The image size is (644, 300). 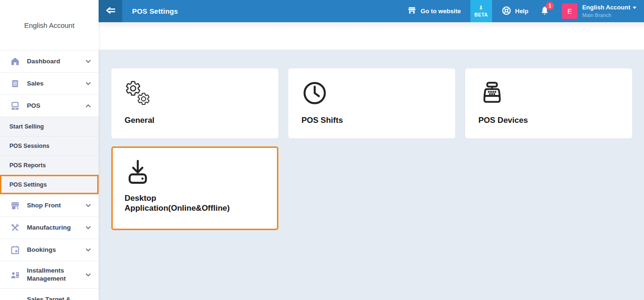 I want to click on subitem-label: Start Selling, so click(x=26, y=127).